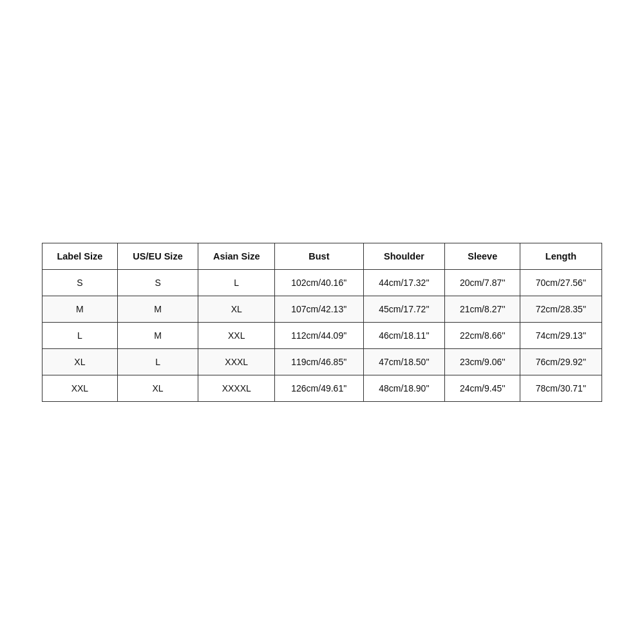  What do you see at coordinates (80, 256) in the screenshot?
I see `col-header-label-size: Label Size` at bounding box center [80, 256].